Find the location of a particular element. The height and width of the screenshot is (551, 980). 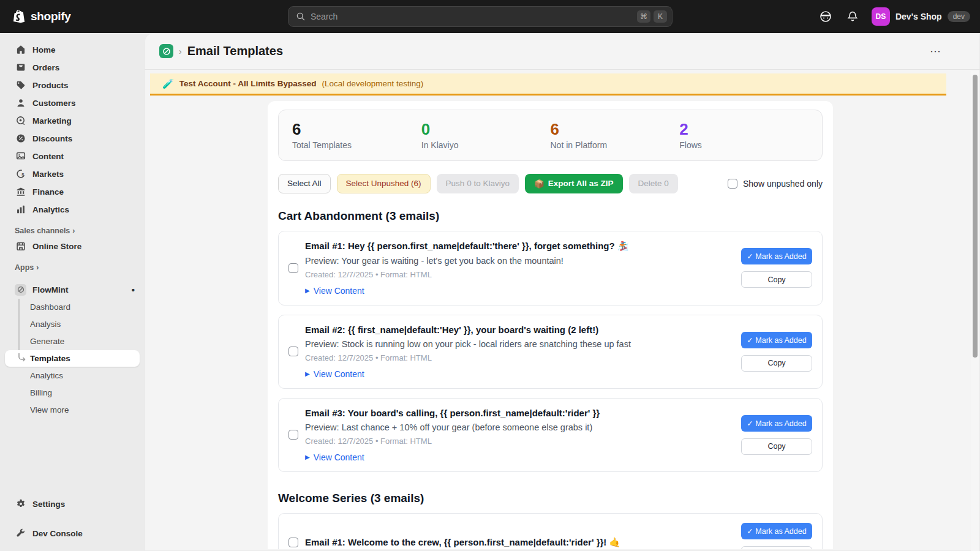

sidebar-item-finance: Finance is located at coordinates (72, 192).